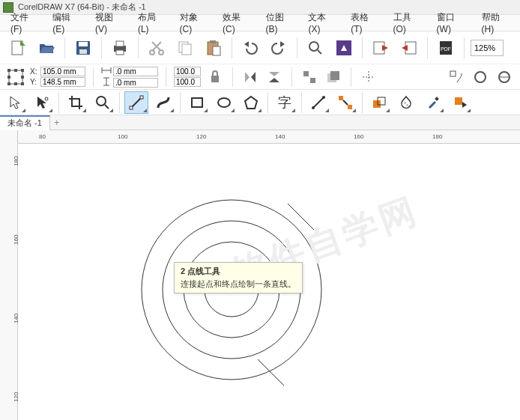 The image size is (520, 420). I want to click on polygon-tool, so click(251, 103).